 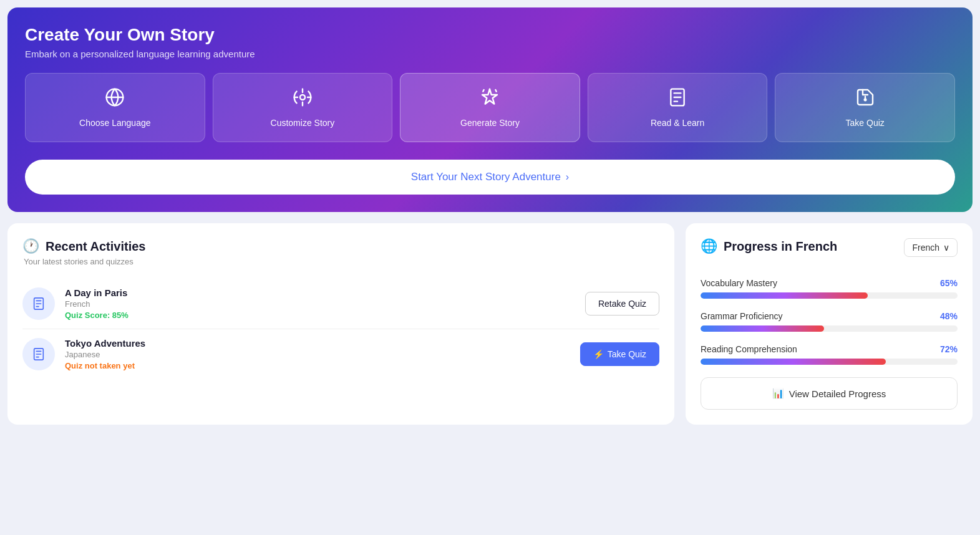 What do you see at coordinates (865, 107) in the screenshot?
I see `step-card-take-quiz: Take Quiz` at bounding box center [865, 107].